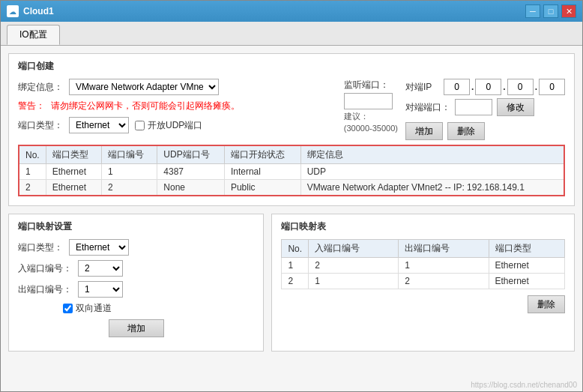  I want to click on action-buttons: 增加 删除, so click(486, 131).